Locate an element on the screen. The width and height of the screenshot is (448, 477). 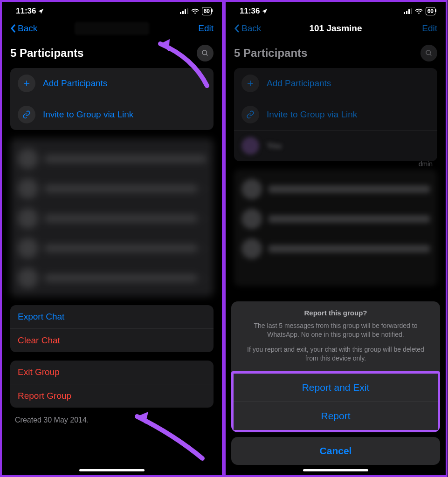
action-sheet-card: Report this group? The last 5 messages f… is located at coordinates (336, 367).